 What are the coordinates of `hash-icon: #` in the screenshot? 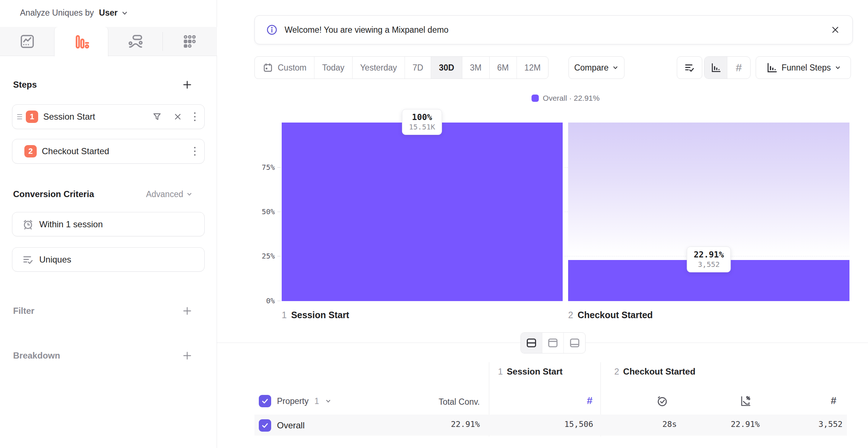 It's located at (739, 68).